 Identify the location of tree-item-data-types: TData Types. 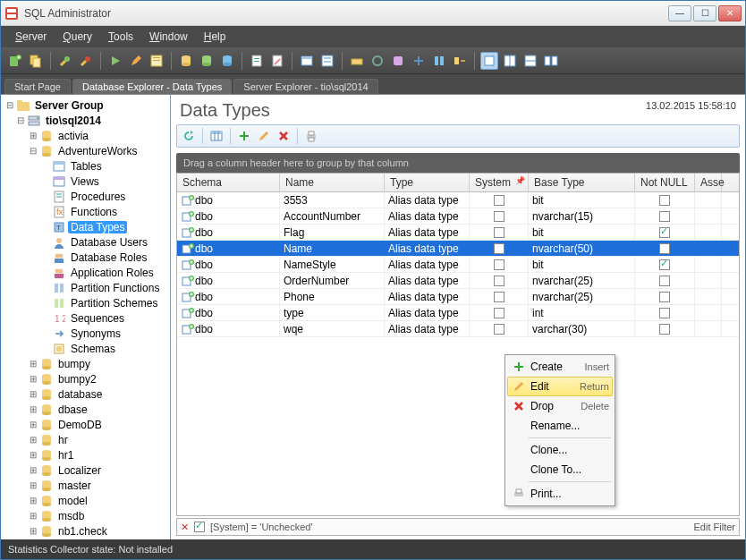
(86, 227).